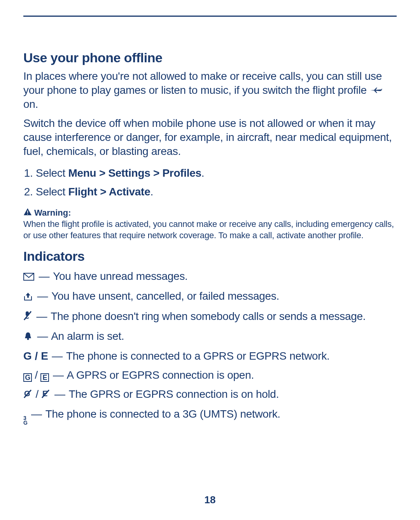 This screenshot has width=420, height=520. What do you see at coordinates (45, 378) in the screenshot?
I see `e-box-icon: E` at bounding box center [45, 378].